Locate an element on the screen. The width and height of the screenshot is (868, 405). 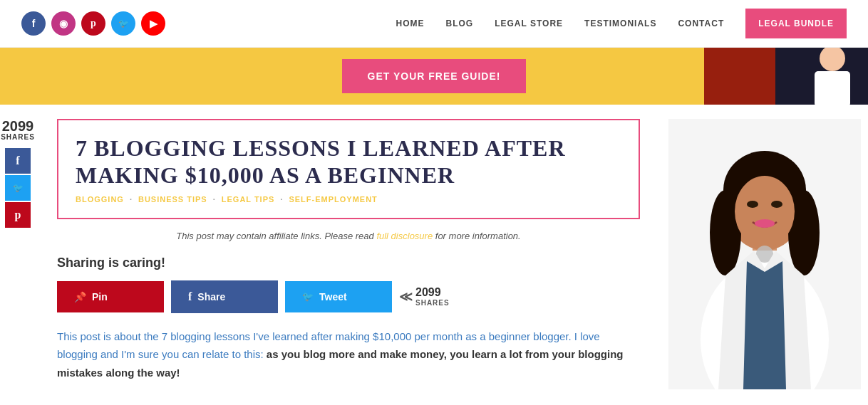
sharing-title: Sharing is caring! is located at coordinates (348, 263).